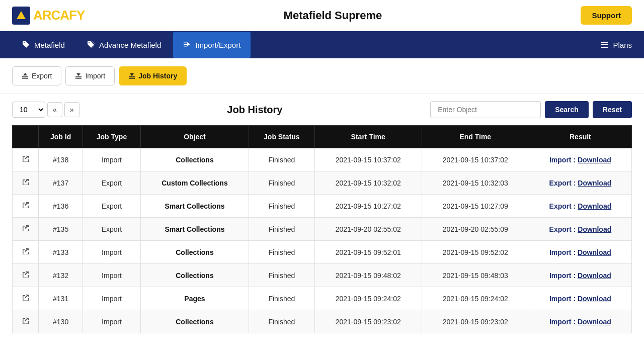 This screenshot has height=362, width=644. What do you see at coordinates (61, 299) in the screenshot?
I see `row-job-id-6: #131` at bounding box center [61, 299].